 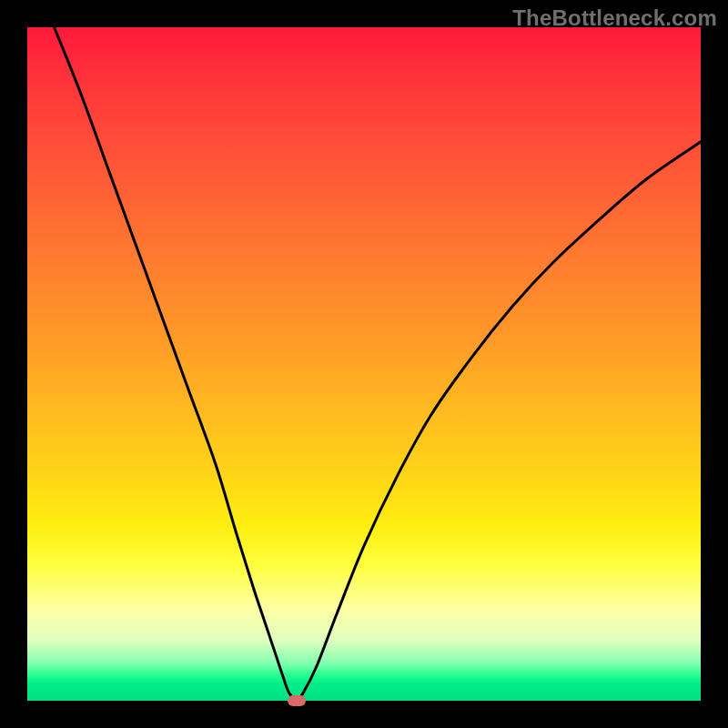 I want to click on minimum-marker, so click(x=297, y=701).